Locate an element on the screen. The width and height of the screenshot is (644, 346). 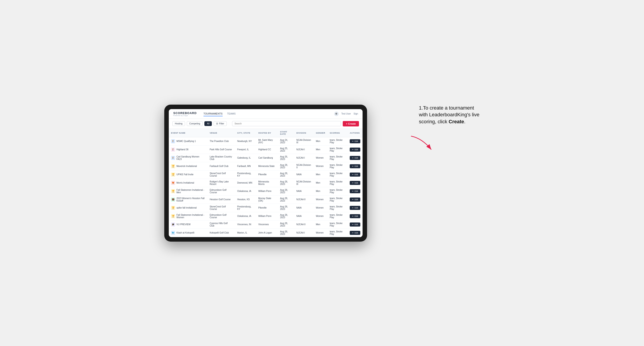
col-gender: GENDER is located at coordinates (321, 133).